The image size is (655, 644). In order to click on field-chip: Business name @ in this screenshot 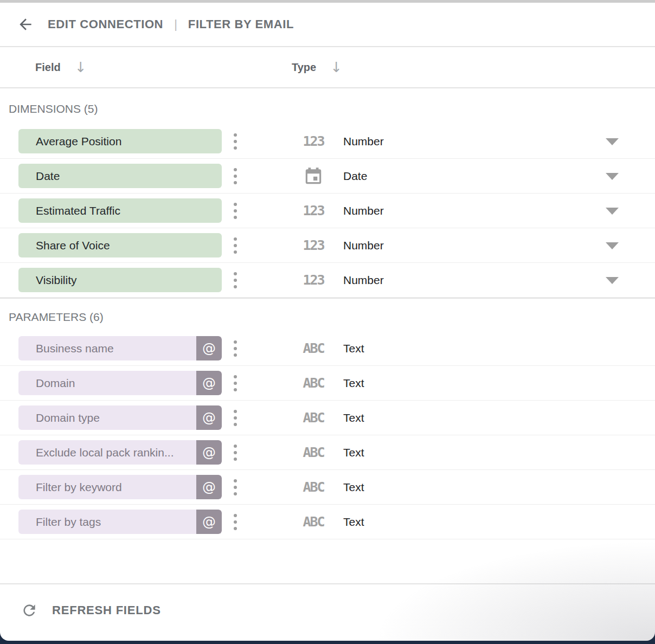, I will do `click(120, 348)`.